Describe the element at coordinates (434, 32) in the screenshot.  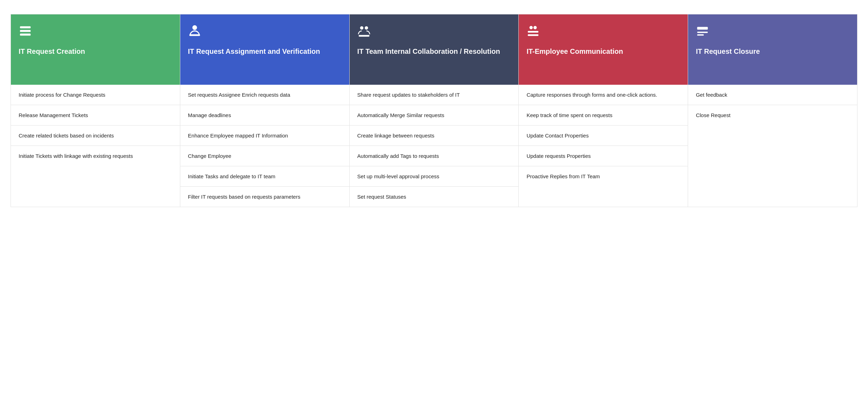
I see `collab-icon` at that location.